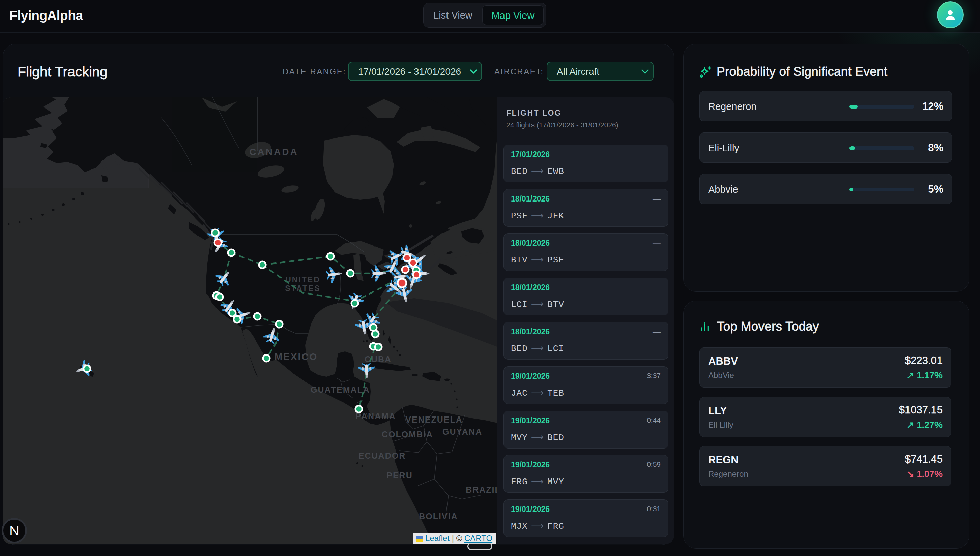 The image size is (980, 556). What do you see at coordinates (462, 432) in the screenshot?
I see `svg-text: GUYANA` at bounding box center [462, 432].